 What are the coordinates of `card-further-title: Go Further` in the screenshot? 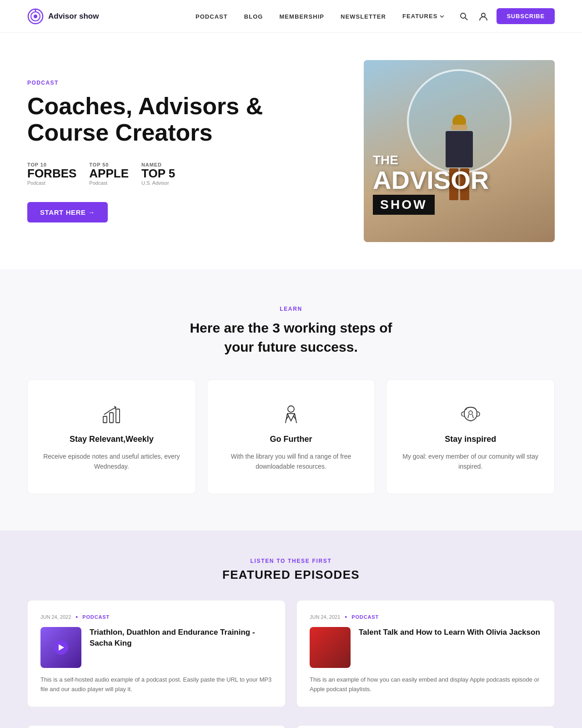 It's located at (291, 440).